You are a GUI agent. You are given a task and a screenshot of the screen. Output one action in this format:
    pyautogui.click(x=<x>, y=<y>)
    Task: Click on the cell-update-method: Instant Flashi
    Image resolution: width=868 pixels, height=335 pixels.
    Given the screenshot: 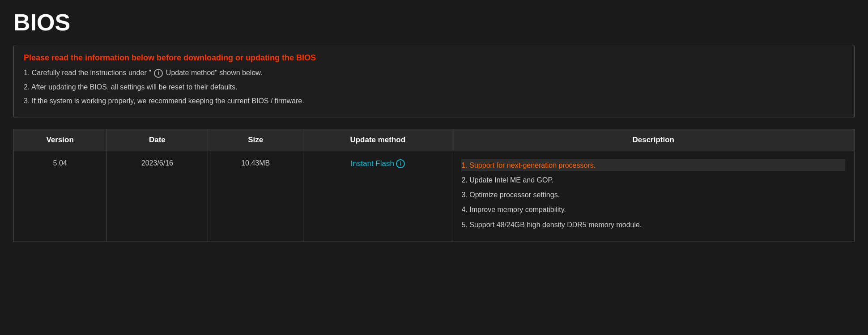 What is the action you would take?
    pyautogui.click(x=378, y=196)
    